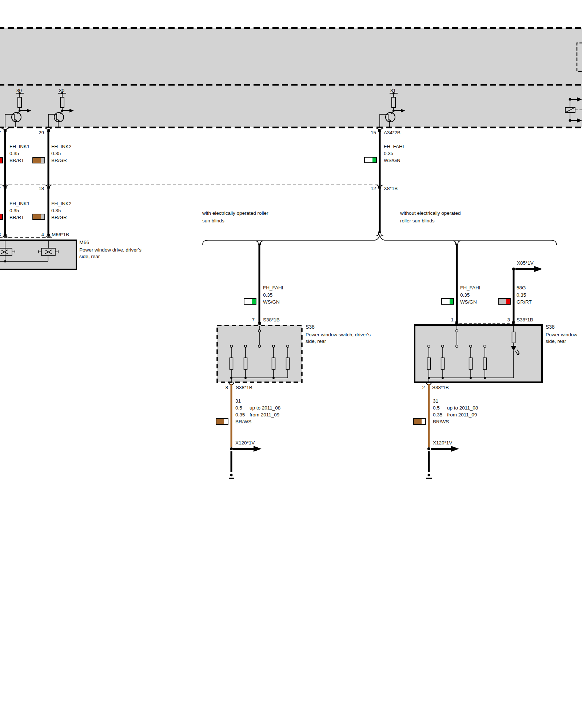 The width and height of the screenshot is (582, 728). What do you see at coordinates (61, 204) in the screenshot?
I see `wire-fh-ink2-signal-2: FH_INK2` at bounding box center [61, 204].